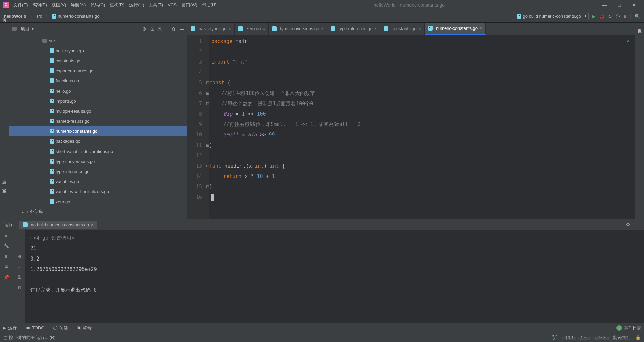 Image resolution: width=644 pixels, height=342 pixels. What do you see at coordinates (39, 16) in the screenshot?
I see `breadcrumb-src: src` at bounding box center [39, 16].